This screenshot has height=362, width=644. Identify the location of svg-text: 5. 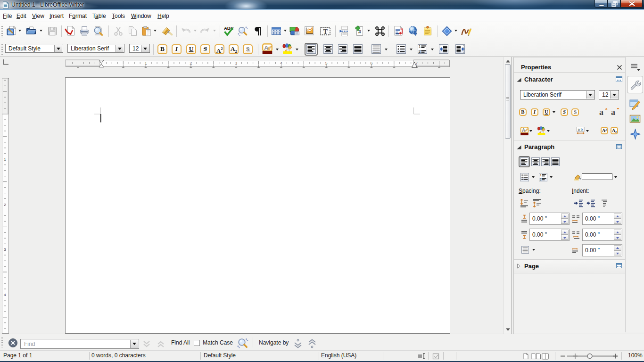
(326, 63).